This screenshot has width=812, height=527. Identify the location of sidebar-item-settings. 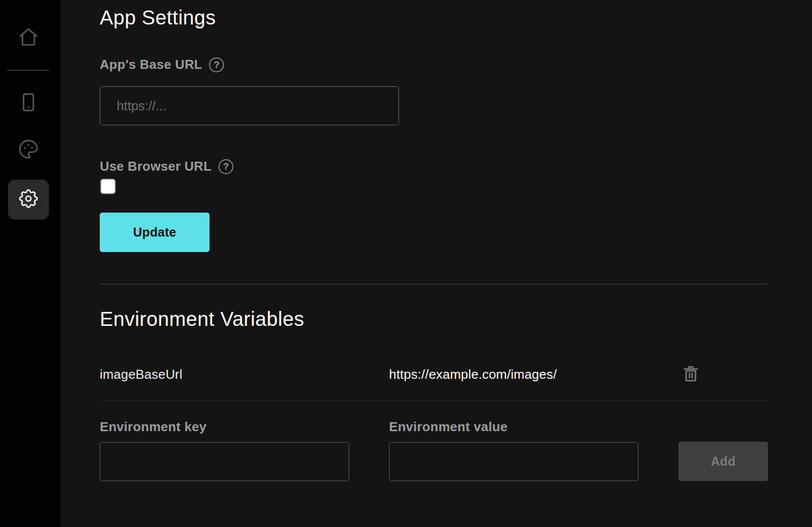
(28, 200).